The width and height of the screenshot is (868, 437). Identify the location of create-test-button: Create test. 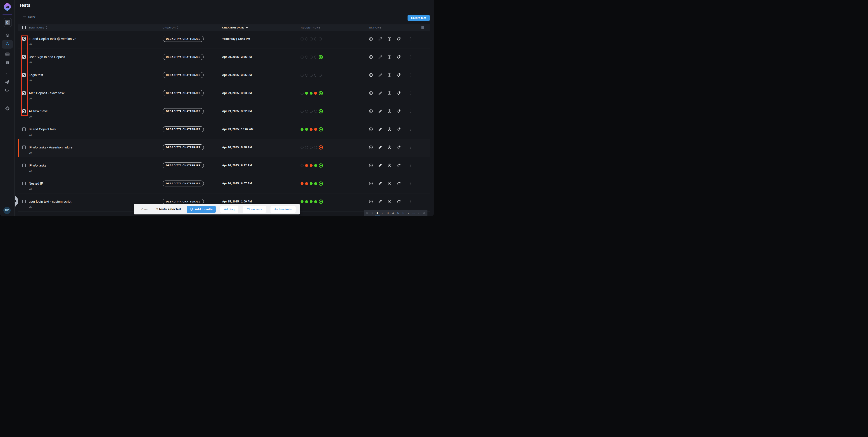
(418, 18).